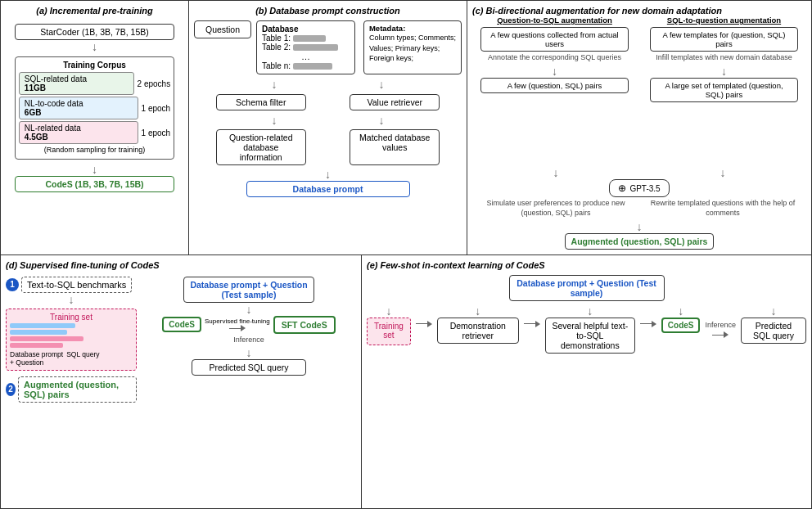 This screenshot has height=509, width=812. What do you see at coordinates (95, 108) in the screenshot?
I see `panel-a-content: StarCoder (1B, 3B, 7B, 15B) ↓ Training C…` at bounding box center [95, 108].